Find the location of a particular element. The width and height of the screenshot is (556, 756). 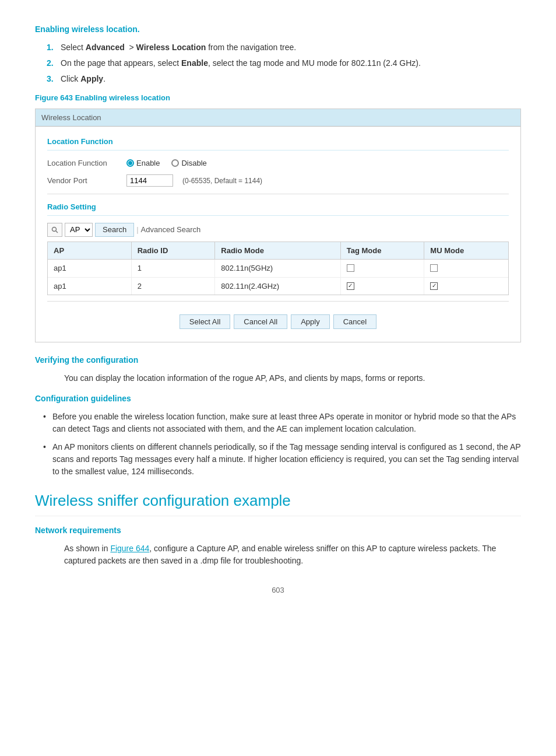

advanced-search-link: Advanced Search is located at coordinates (171, 230).